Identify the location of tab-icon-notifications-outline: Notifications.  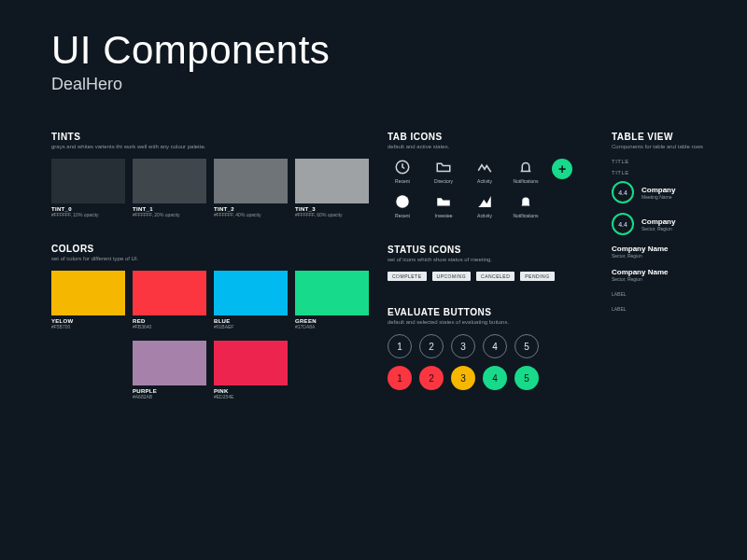
(526, 172).